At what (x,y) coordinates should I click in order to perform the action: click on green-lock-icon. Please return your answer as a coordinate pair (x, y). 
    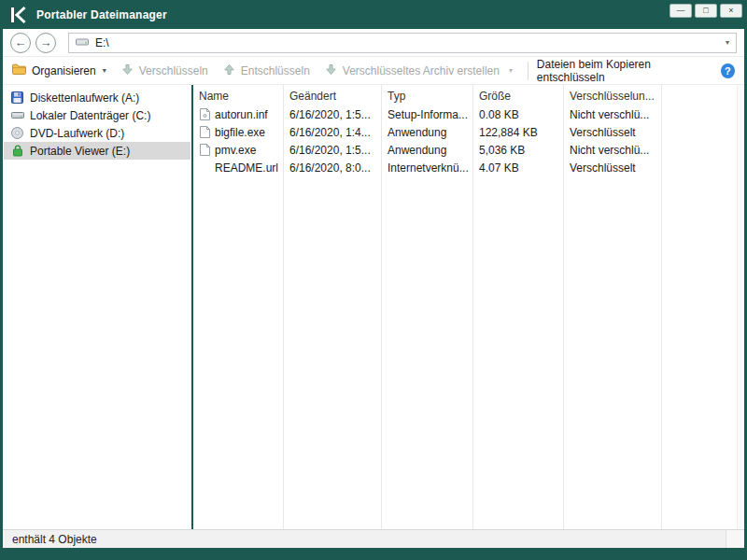
    Looking at the image, I should click on (17, 151).